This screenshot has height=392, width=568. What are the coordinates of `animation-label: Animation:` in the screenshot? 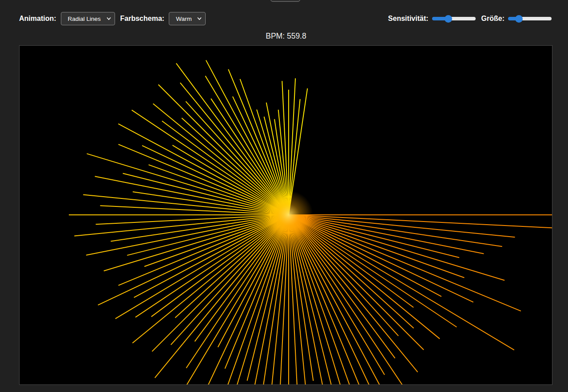 It's located at (38, 19).